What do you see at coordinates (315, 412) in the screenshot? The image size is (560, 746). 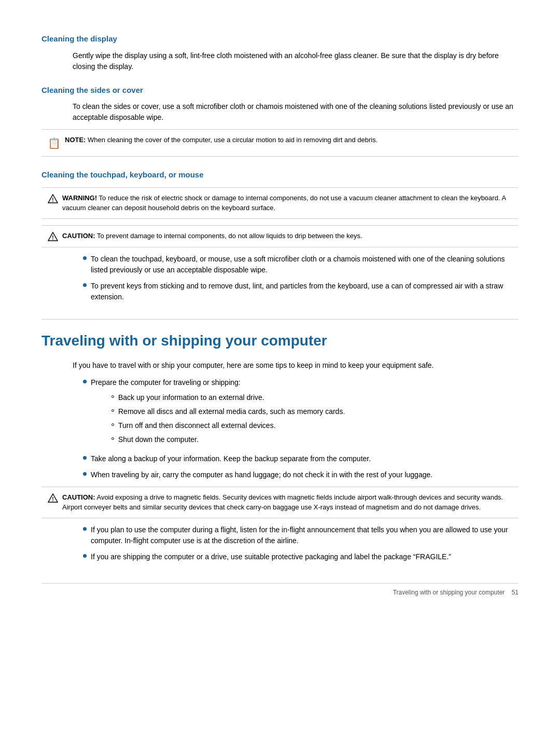 I see `sub-bullet-2: Remove all discs and all external media …` at bounding box center [315, 412].